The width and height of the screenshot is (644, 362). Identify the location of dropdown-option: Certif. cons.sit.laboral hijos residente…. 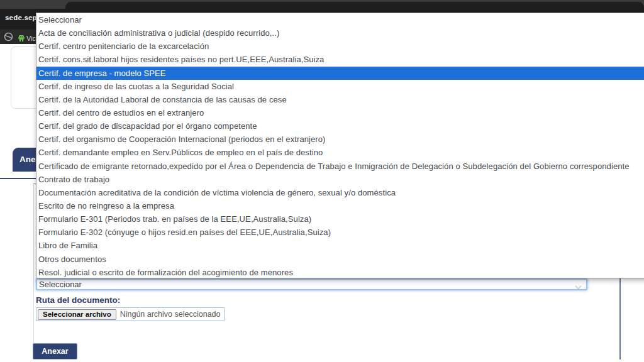
(340, 59).